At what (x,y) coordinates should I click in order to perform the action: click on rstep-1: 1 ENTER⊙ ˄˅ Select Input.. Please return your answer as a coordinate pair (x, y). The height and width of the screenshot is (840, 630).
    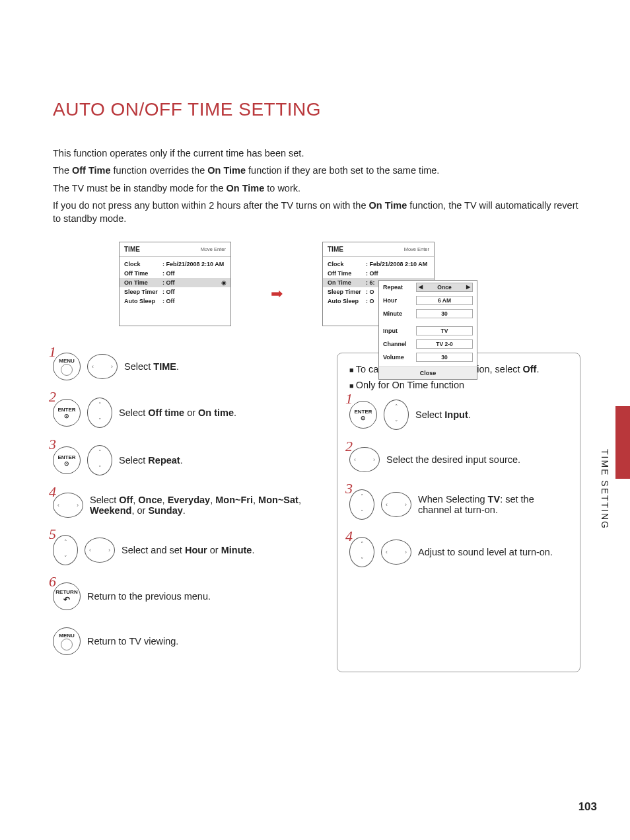
    Looking at the image, I should click on (458, 415).